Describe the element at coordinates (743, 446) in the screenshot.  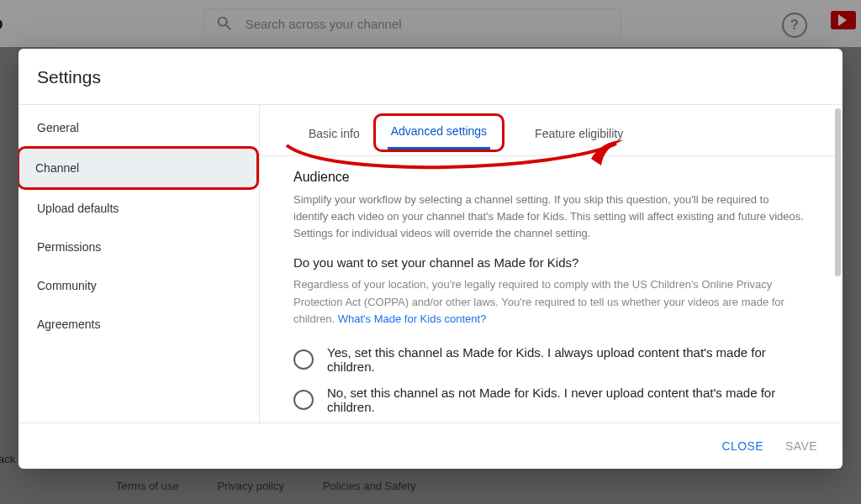
I see `close-button: CLOSE` at that location.